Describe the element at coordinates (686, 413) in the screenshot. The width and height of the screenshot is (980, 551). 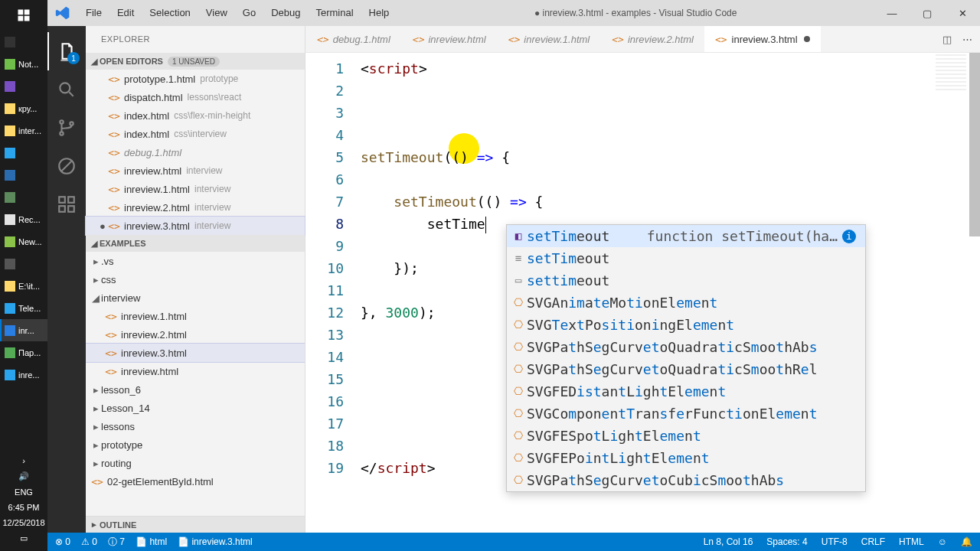
I see `intellisense-item: ⎔SVGComponentTransferFunctionElement` at that location.